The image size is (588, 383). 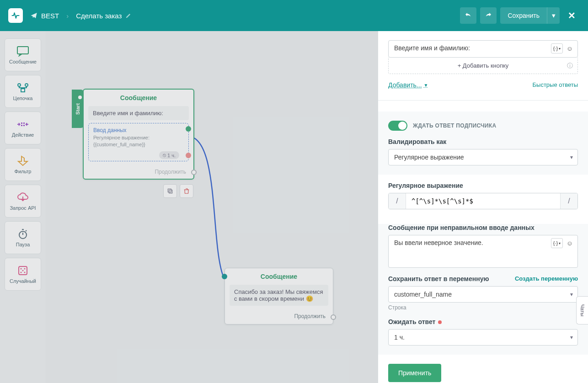 I want to click on action-icon, so click(x=23, y=124).